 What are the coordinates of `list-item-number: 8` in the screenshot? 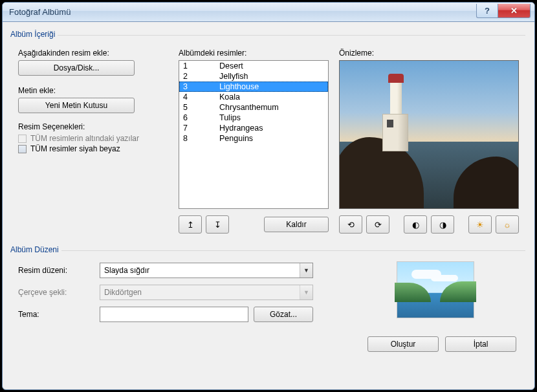 It's located at (201, 138).